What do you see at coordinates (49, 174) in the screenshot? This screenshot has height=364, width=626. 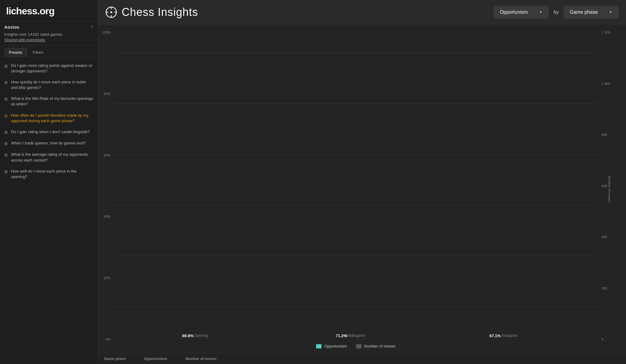 I see `preset-item-move-pieces-opening: ◎How well do I move each piece in the op…` at bounding box center [49, 174].